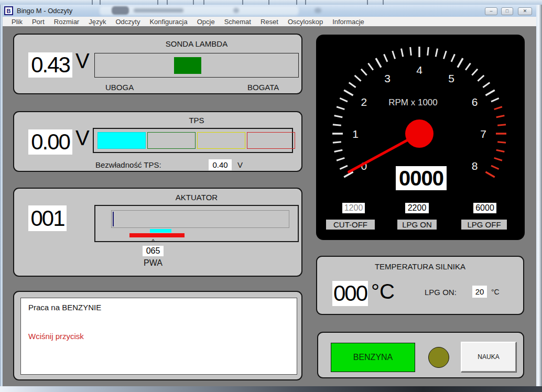 Image resolution: width=542 pixels, height=392 pixels. I want to click on window-title: Bingo M - Odczyty, so click(45, 10).